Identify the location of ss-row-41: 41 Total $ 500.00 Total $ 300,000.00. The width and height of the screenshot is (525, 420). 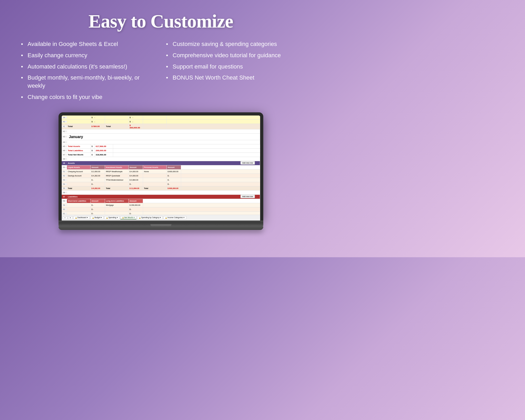
(161, 127).